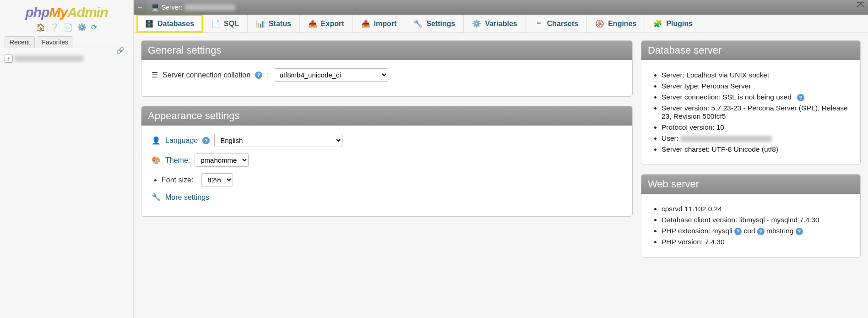 Image resolution: width=868 pixels, height=318 pixels. I want to click on tab-label: Charsets, so click(563, 24).